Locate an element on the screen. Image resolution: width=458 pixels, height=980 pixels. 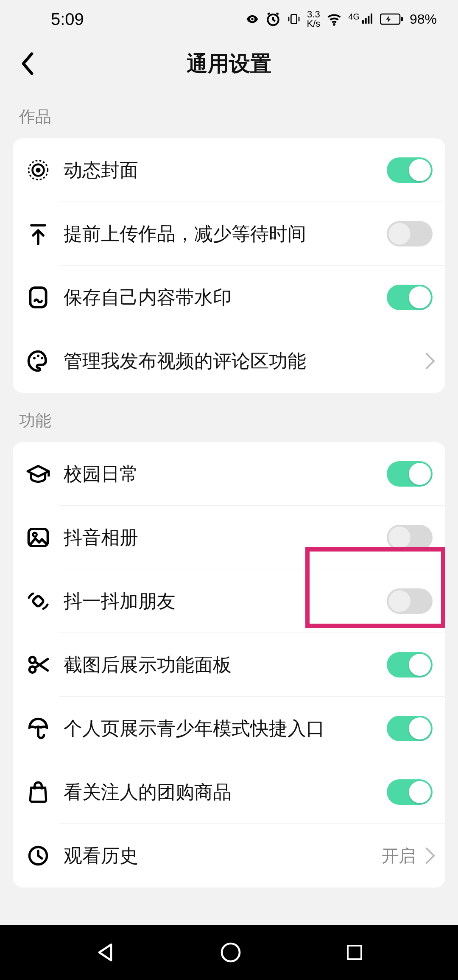
toggle-dynamic-cover is located at coordinates (410, 170).